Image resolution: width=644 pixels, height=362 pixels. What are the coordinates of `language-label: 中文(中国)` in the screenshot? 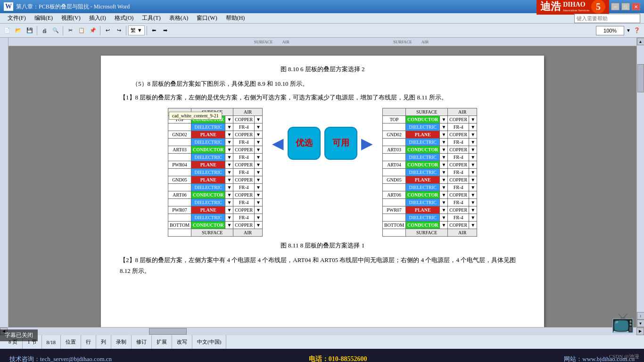 It's located at (209, 342).